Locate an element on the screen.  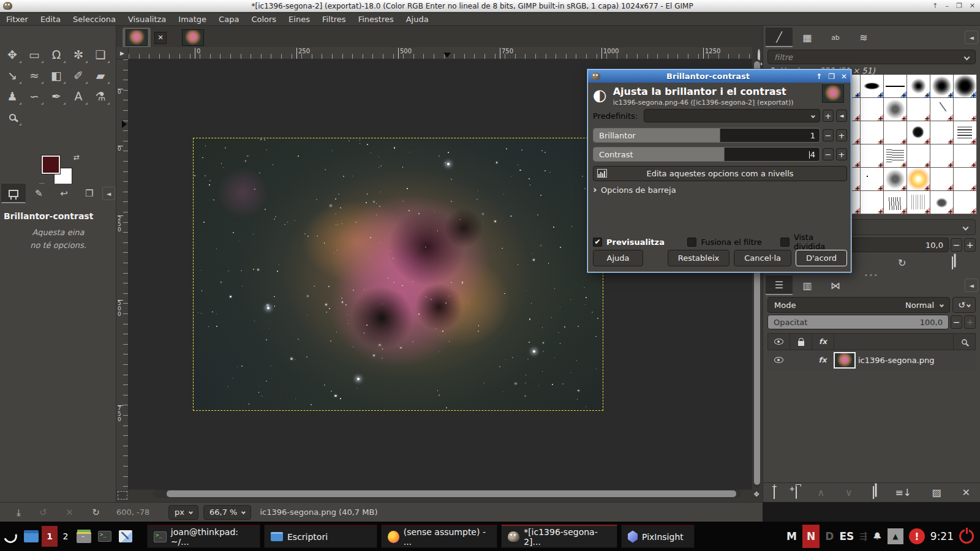
tab-fonts: ab is located at coordinates (835, 37).